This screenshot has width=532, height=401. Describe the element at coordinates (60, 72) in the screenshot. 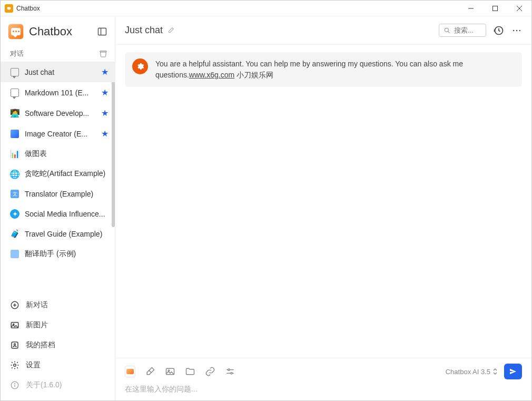

I see `sidebar-item-label: Just chat` at that location.